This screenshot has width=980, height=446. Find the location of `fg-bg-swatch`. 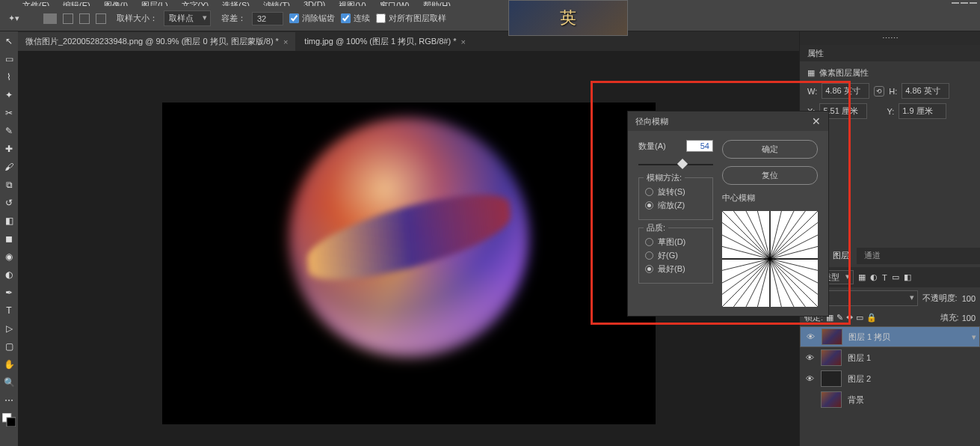

fg-bg-swatch is located at coordinates (9, 420).